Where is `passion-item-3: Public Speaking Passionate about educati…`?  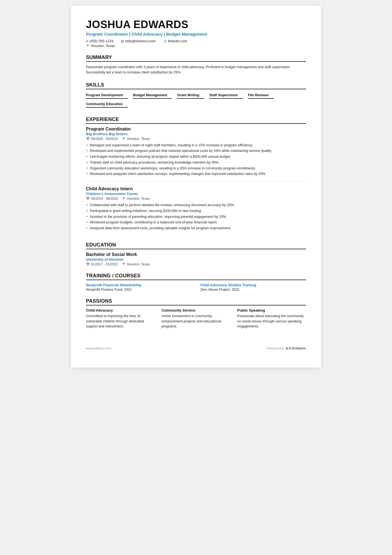
passion-item-3: Public Speaking Passionate about educati… is located at coordinates (272, 319).